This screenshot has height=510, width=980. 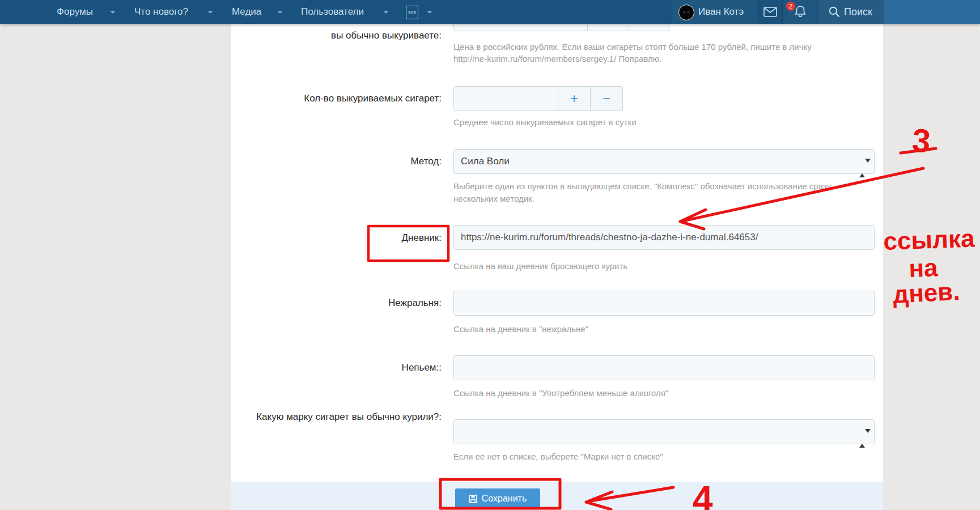 I want to click on navbar: Форумы Что нового? Медиа Пользователи so…, so click(x=490, y=12).